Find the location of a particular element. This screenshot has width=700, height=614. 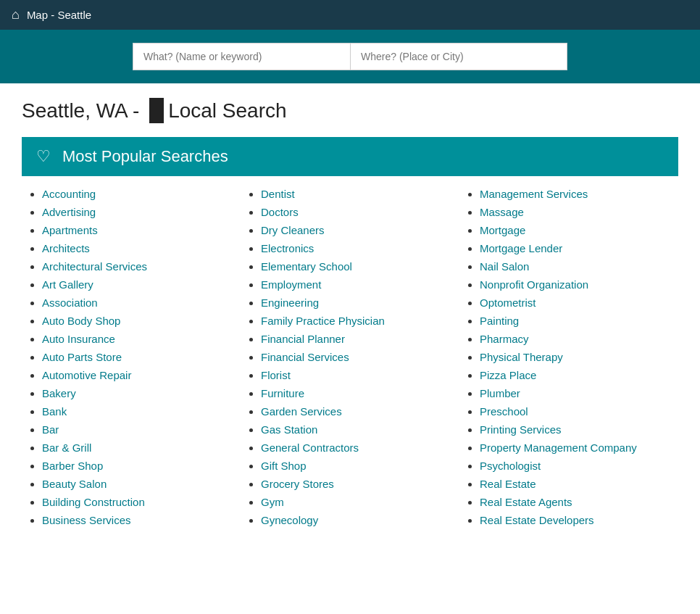

list-item: Psychologist is located at coordinates (575, 465).